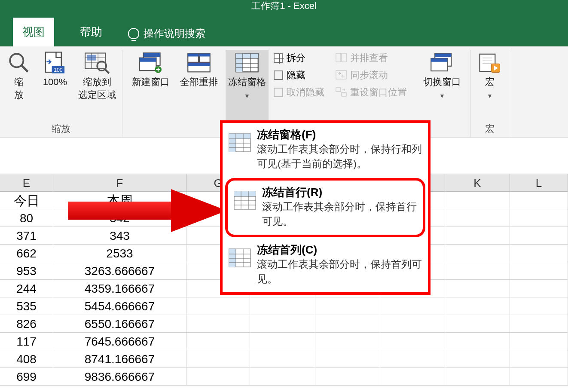 This screenshot has width=568, height=392. Describe the element at coordinates (325, 265) in the screenshot. I see `freeze-first-col-item: 冻结首列(C) 滚动工作表其余部分时，保持首列可见。` at that location.